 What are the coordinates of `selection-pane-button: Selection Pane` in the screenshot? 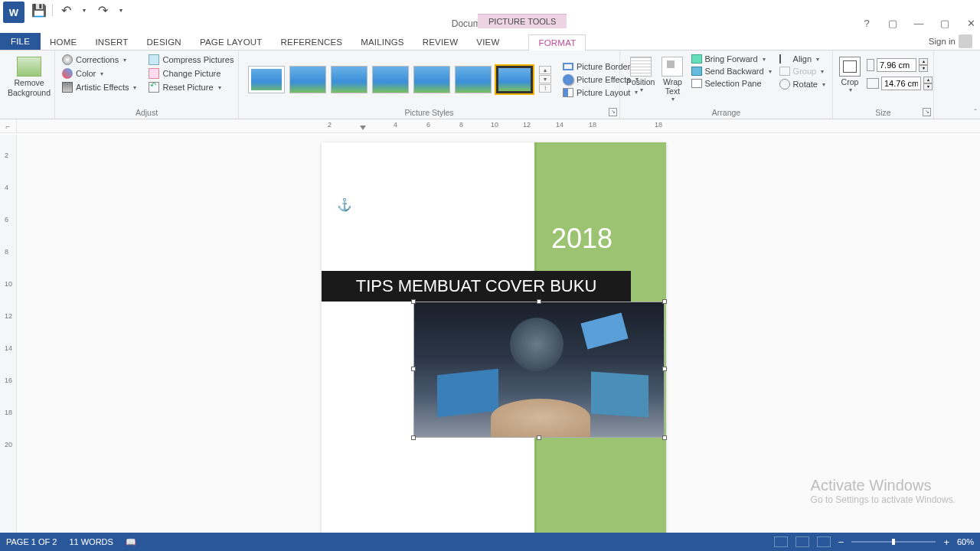 It's located at (732, 83).